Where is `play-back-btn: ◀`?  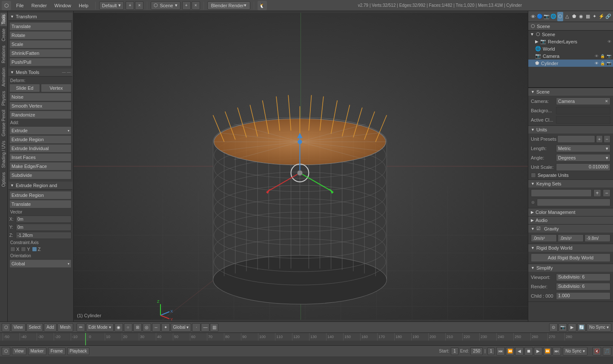 play-back-btn: ◀ is located at coordinates (519, 351).